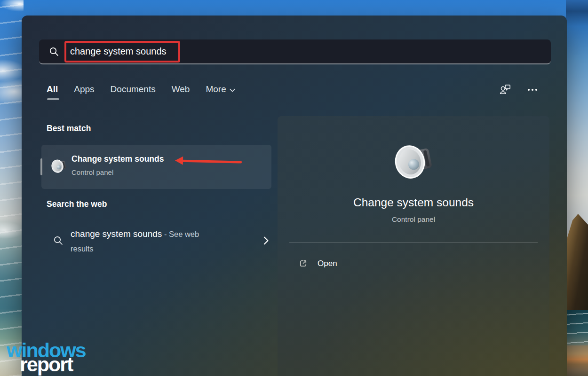 The width and height of the screenshot is (588, 376). I want to click on best-match-heading: Best match, so click(69, 129).